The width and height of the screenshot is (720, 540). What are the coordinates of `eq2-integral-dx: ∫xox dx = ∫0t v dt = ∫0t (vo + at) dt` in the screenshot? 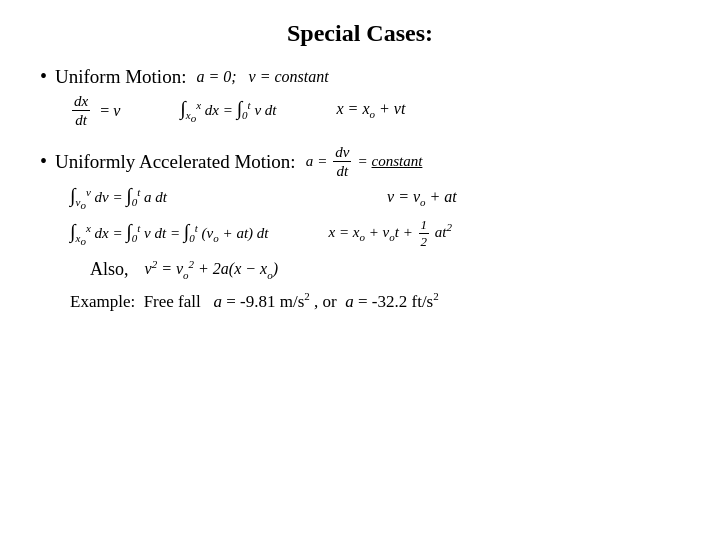 It's located at (170, 234).